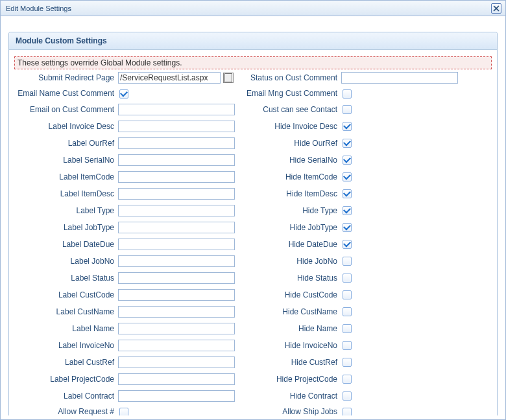 The height and width of the screenshot is (420, 506). I want to click on hide-datedue-checkbox, so click(347, 244).